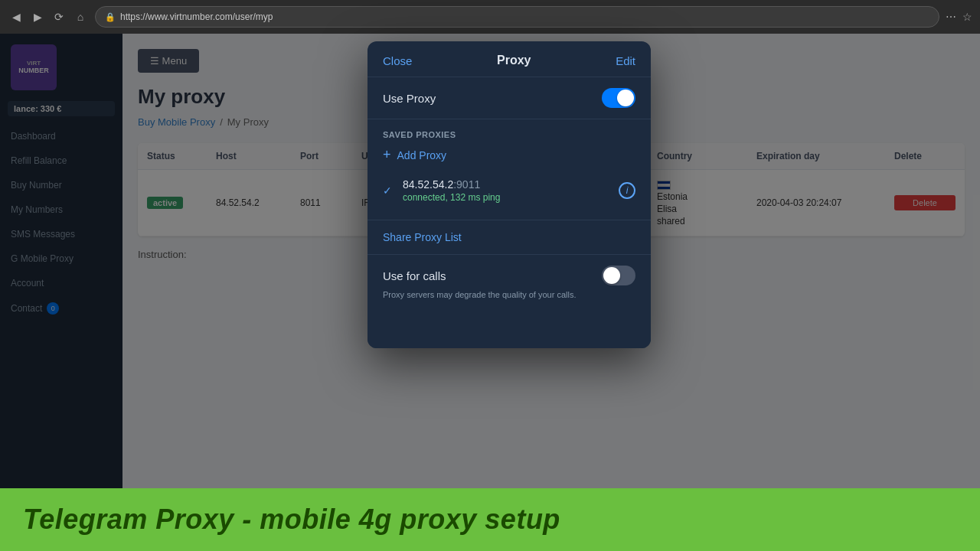  I want to click on proxy-status: connected, 132 ms ping, so click(507, 197).